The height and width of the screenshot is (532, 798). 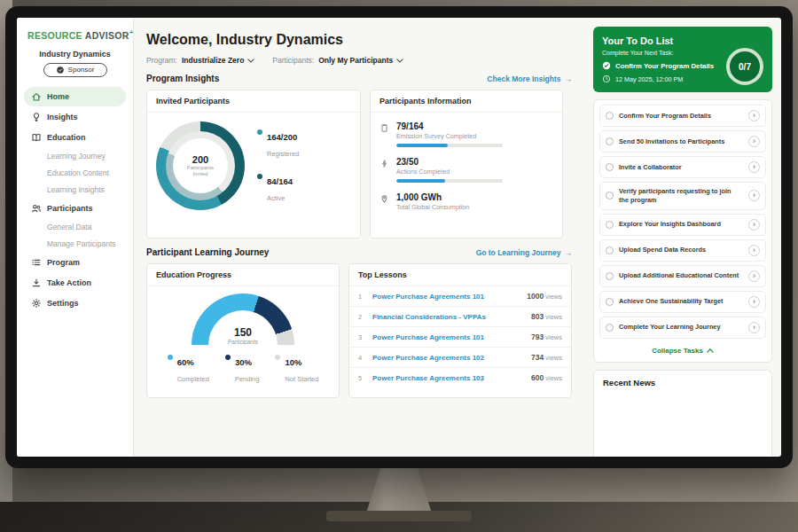 What do you see at coordinates (460, 358) in the screenshot?
I see `lesson-row: 4 Power Purchase Agreements 102 734views` at bounding box center [460, 358].